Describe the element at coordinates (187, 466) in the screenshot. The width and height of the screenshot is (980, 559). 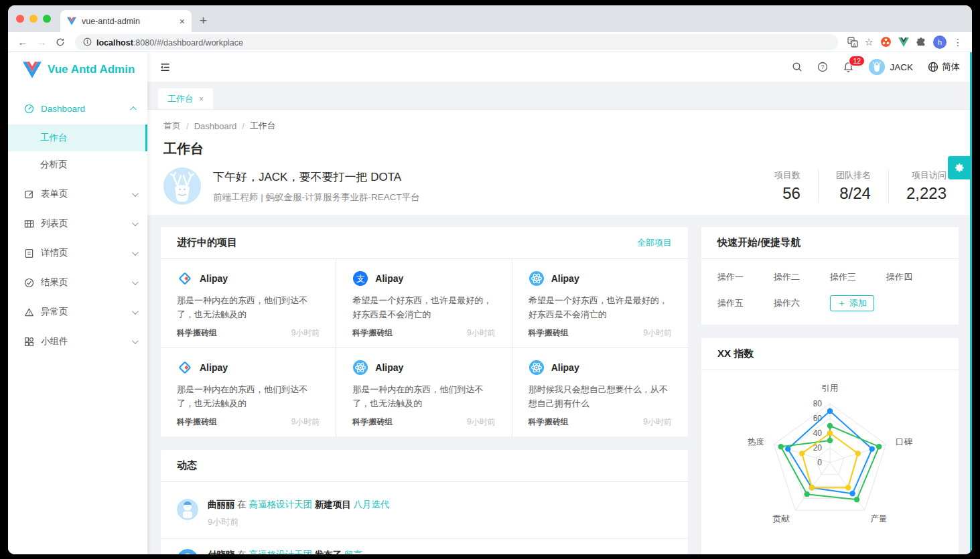
I see `activity-card-title: 动态` at that location.